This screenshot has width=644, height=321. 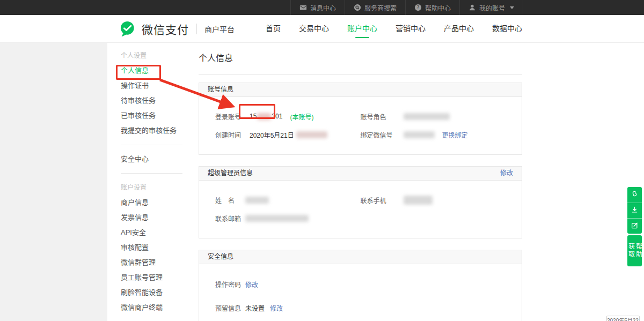 What do you see at coordinates (277, 219) in the screenshot?
I see `redacted-admin-email` at bounding box center [277, 219].